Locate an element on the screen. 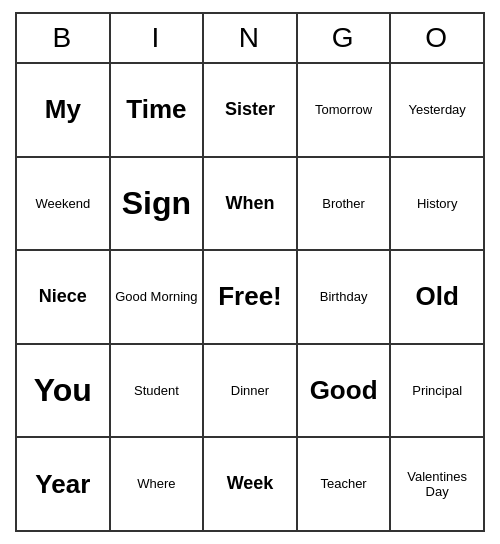  header-letter-i: I is located at coordinates (158, 38).